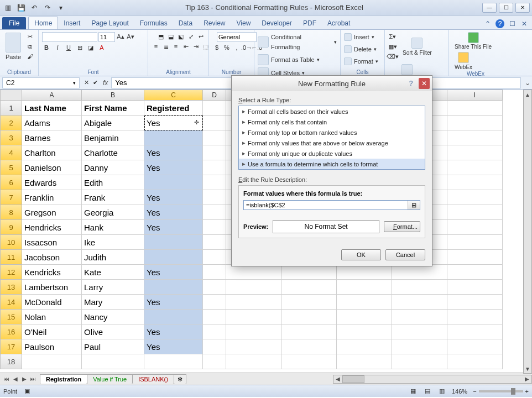 Image resolution: width=532 pixels, height=398 pixels. I want to click on tab-pdf: PDF, so click(310, 23).